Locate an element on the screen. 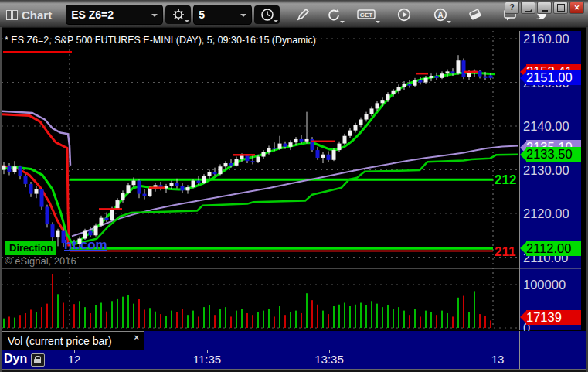 This screenshot has width=588, height=372. interval-combo: 5 is located at coordinates (223, 15).